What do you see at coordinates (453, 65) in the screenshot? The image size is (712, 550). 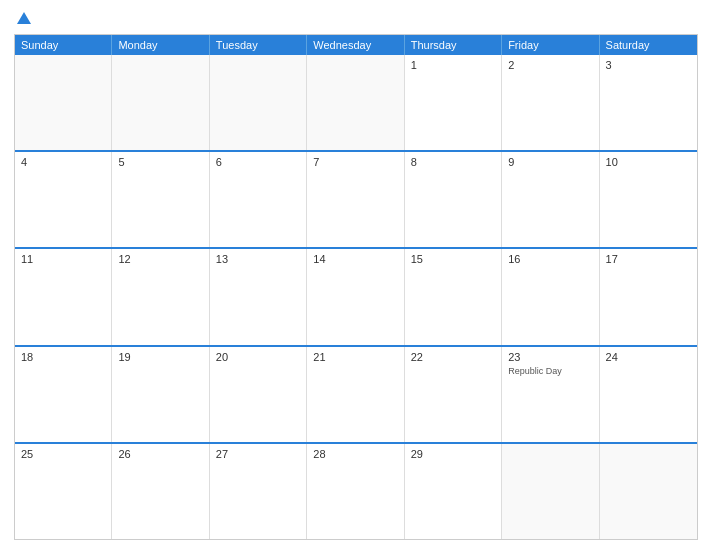 I see `day-number: 1` at bounding box center [453, 65].